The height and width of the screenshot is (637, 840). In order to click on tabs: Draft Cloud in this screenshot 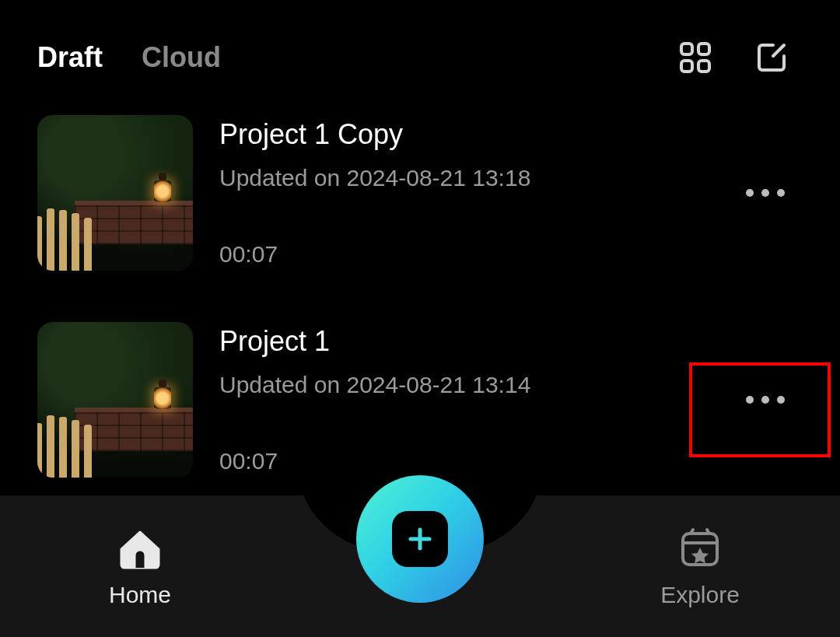, I will do `click(357, 58)`.